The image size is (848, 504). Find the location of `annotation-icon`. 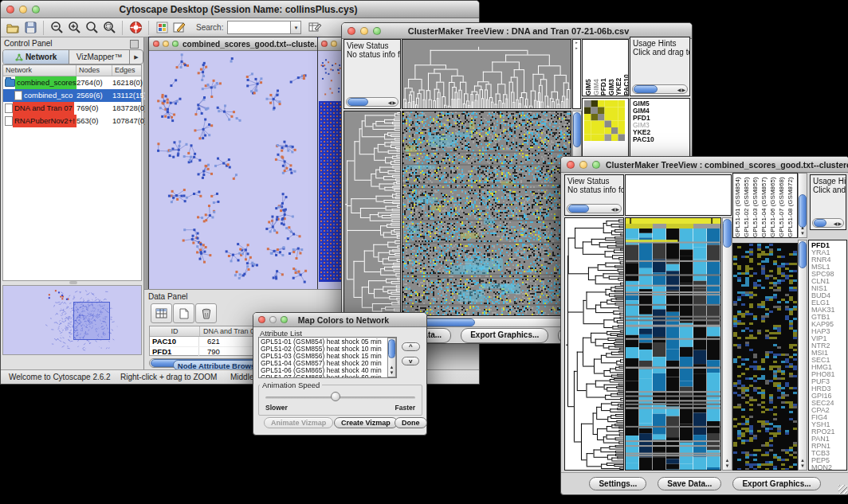

annotation-icon is located at coordinates (179, 28).